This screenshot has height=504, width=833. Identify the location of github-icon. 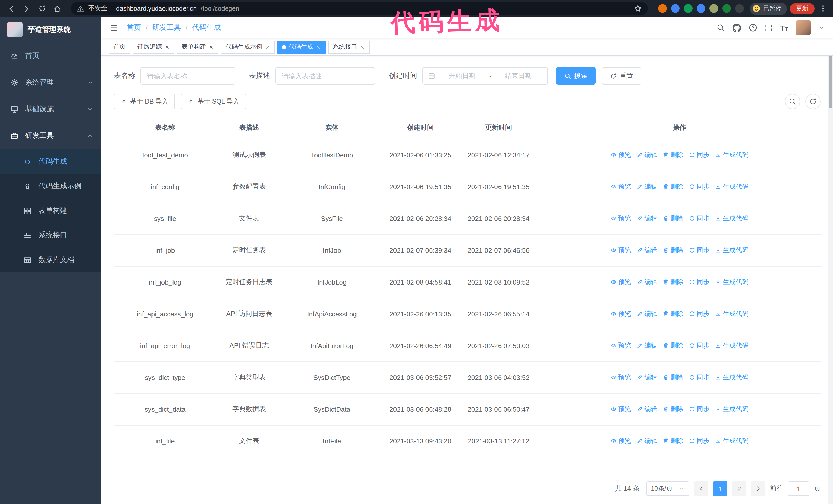
(737, 28).